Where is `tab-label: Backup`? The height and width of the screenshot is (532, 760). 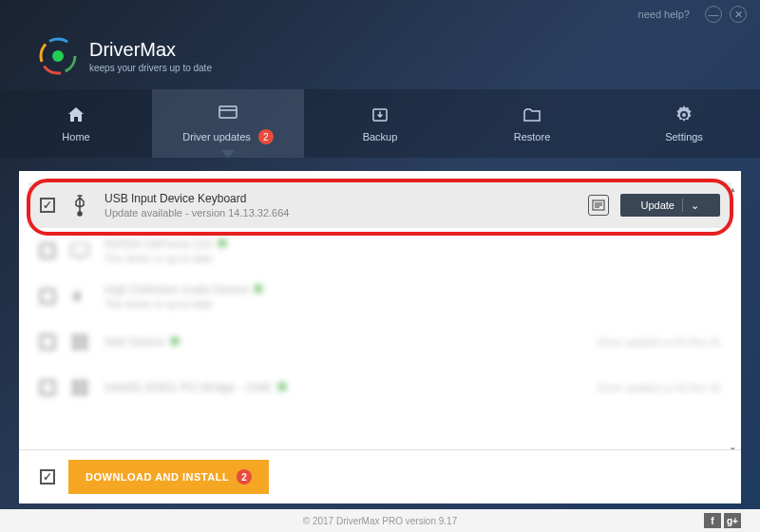
tab-label: Backup is located at coordinates (380, 137).